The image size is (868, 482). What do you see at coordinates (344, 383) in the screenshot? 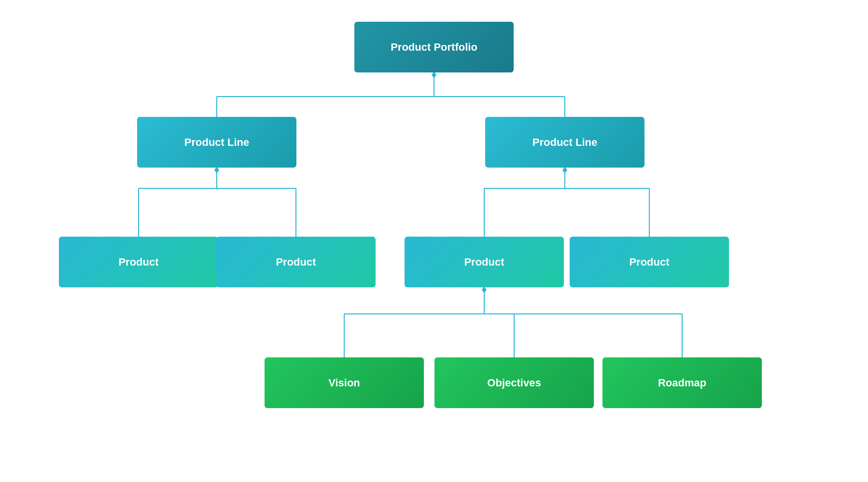
I see `vision-label: Vision` at bounding box center [344, 383].